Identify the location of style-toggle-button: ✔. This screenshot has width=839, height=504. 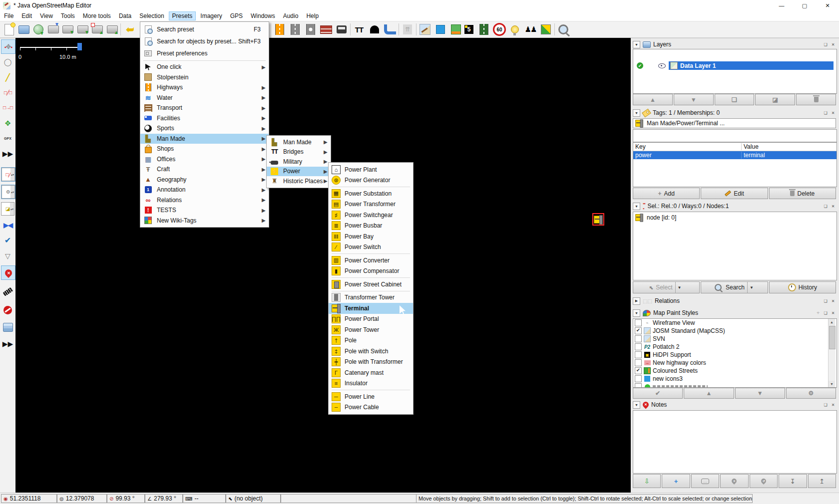
(658, 393).